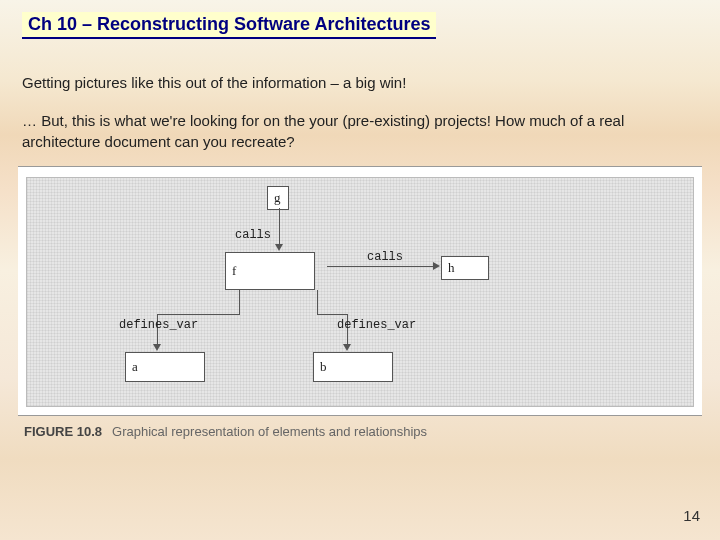  What do you see at coordinates (198, 314) in the screenshot?
I see `edge-f-a-h` at bounding box center [198, 314].